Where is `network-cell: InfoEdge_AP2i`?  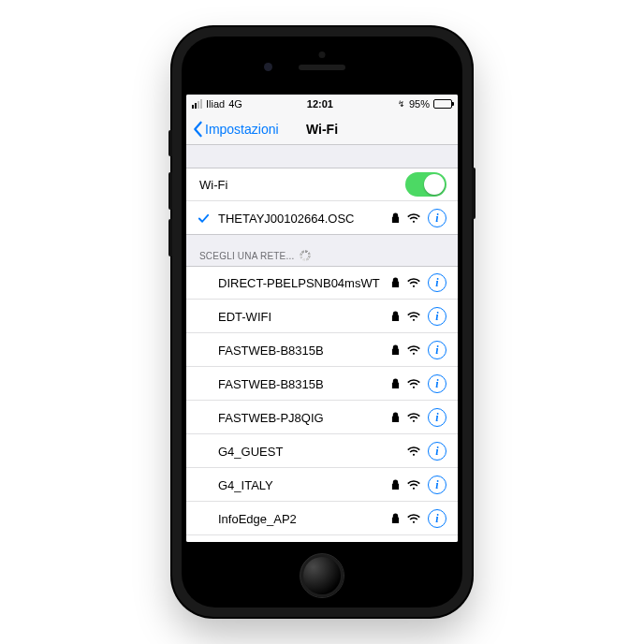
network-cell: InfoEdge_AP2i is located at coordinates (322, 519).